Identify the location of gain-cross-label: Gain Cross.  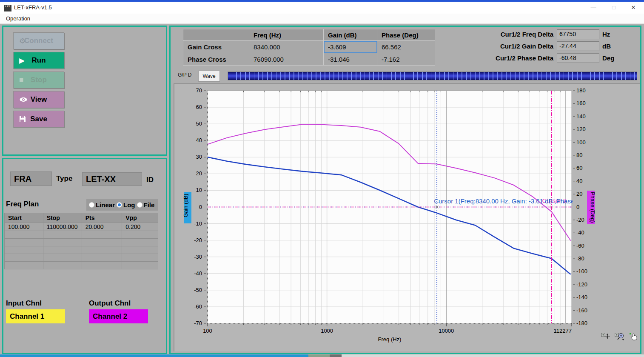
(216, 47).